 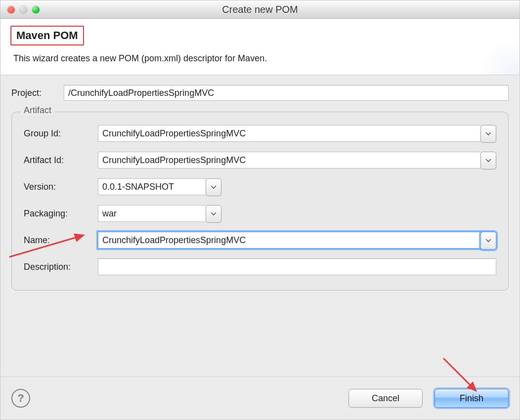 What do you see at coordinates (36, 10) in the screenshot?
I see `zoom-icon` at bounding box center [36, 10].